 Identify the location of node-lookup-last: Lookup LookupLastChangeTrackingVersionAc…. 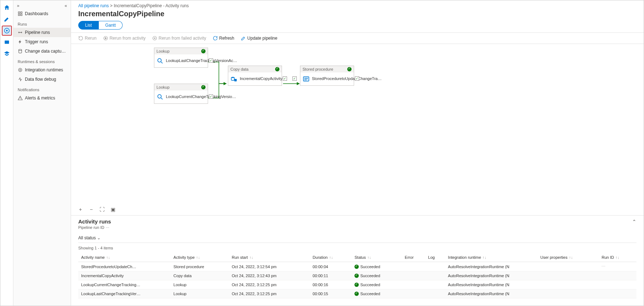
(181, 58).